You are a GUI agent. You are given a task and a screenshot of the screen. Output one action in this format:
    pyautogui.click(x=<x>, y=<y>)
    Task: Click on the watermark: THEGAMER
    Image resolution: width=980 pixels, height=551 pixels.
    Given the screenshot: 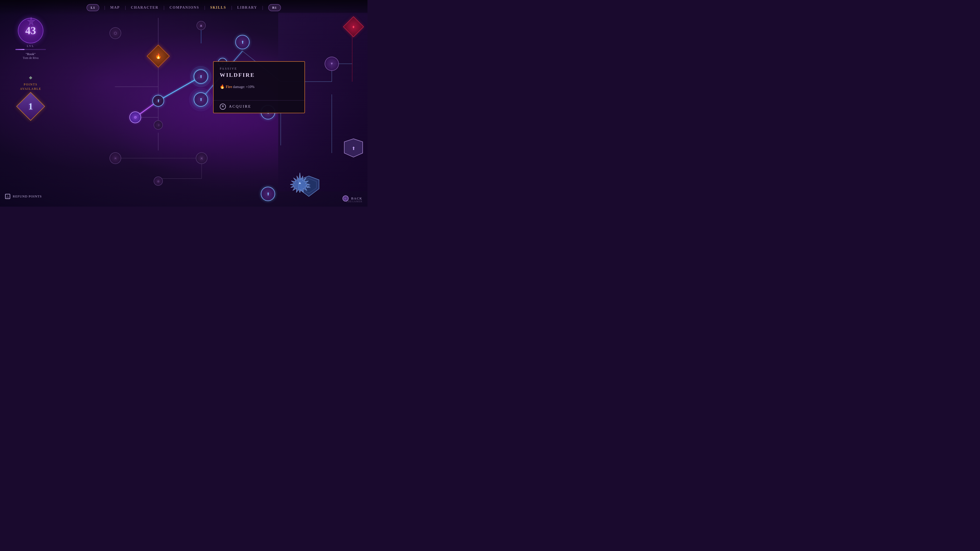 What is the action you would take?
    pyautogui.click(x=355, y=202)
    